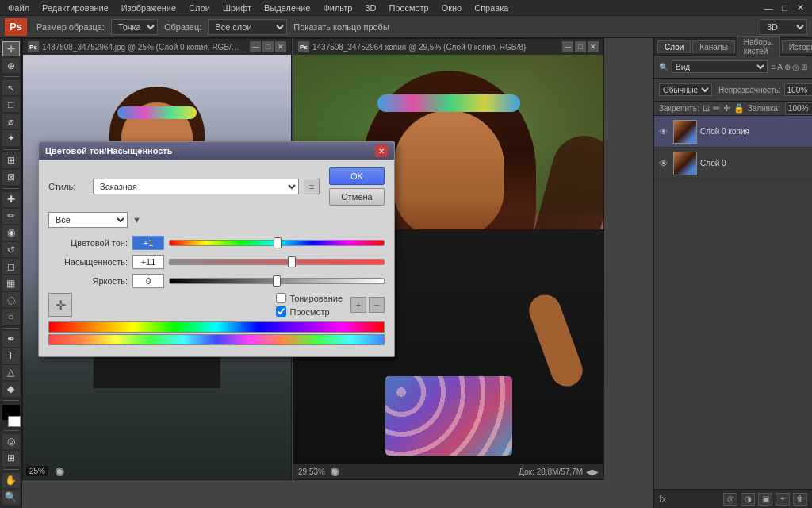 The image size is (812, 508). I want to click on tool-history-brush: ↺, so click(11, 249).